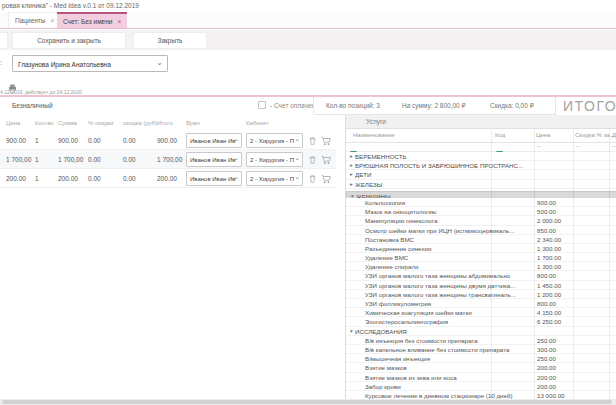  I want to click on col-partial: Д, so click(614, 135).